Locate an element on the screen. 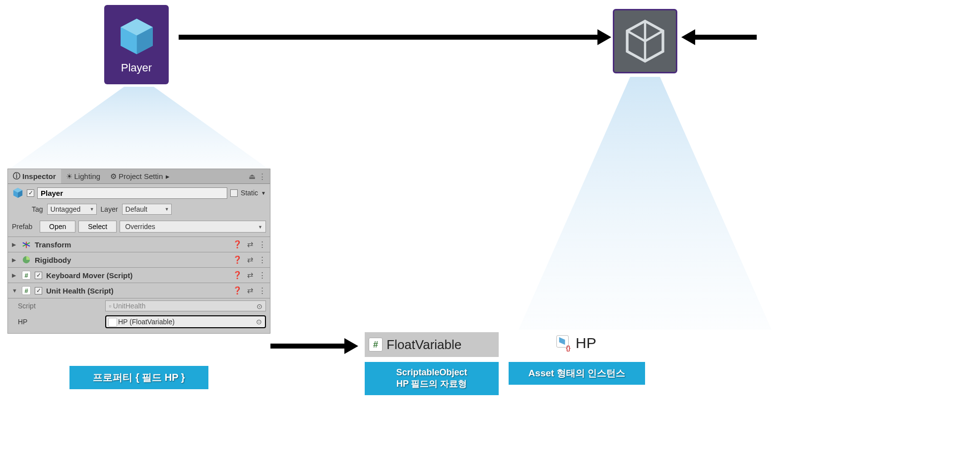 The width and height of the screenshot is (980, 472). floatvariable-label: FloatVariable is located at coordinates (424, 345).